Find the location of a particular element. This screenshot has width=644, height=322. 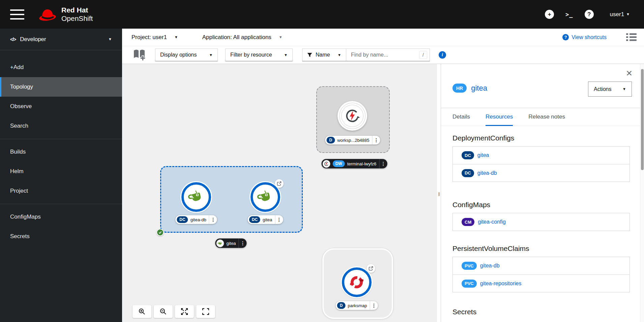

tab-details: Details is located at coordinates (461, 117).